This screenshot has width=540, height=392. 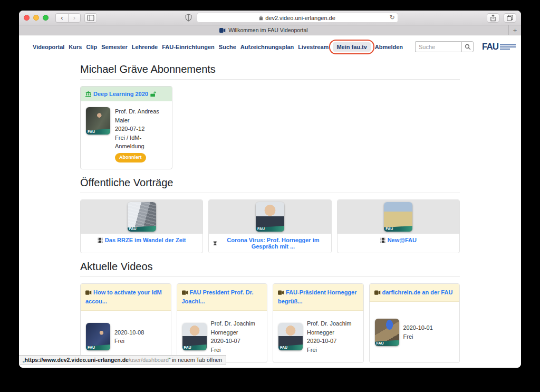 I want to click on main-navigation: Videoportal Kurs Clip Semester Lehrende …, so click(x=270, y=45).